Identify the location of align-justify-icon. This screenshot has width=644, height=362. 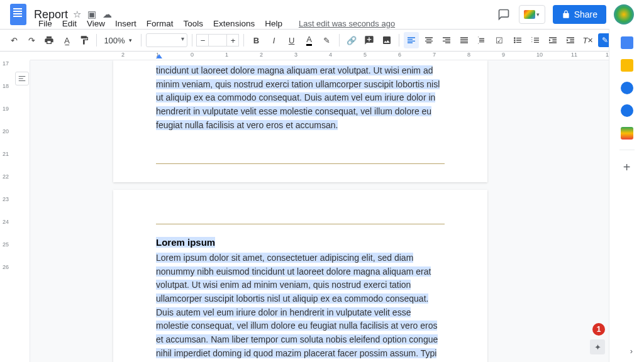
(464, 40).